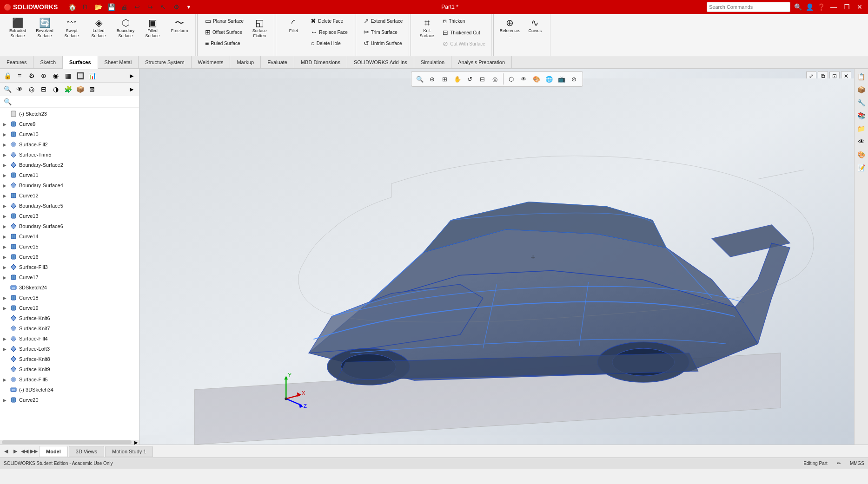 The height and width of the screenshot is (484, 868). Describe the element at coordinates (70, 379) in the screenshot. I see `tree-item-surface-fill5: ▶Surface-Fill5` at that location.